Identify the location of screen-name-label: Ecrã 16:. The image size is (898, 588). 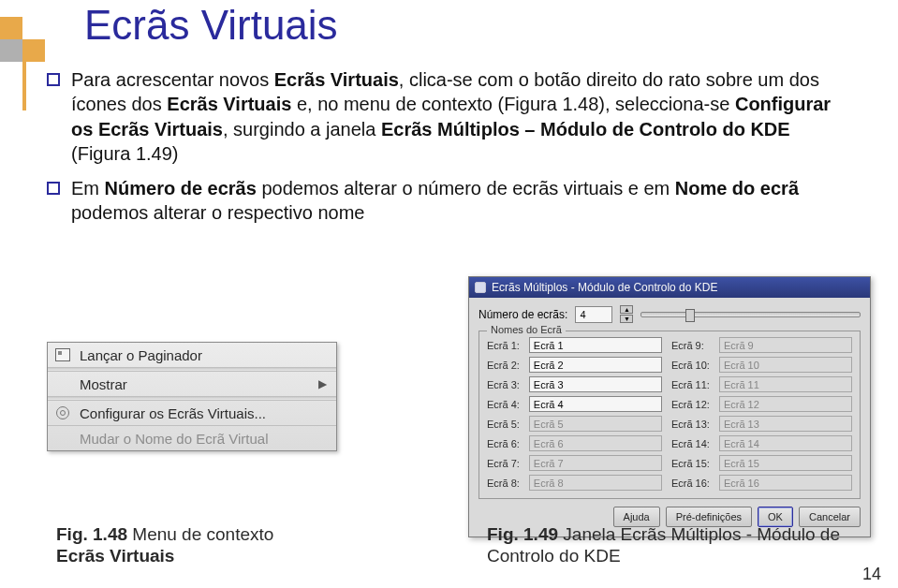
(691, 483).